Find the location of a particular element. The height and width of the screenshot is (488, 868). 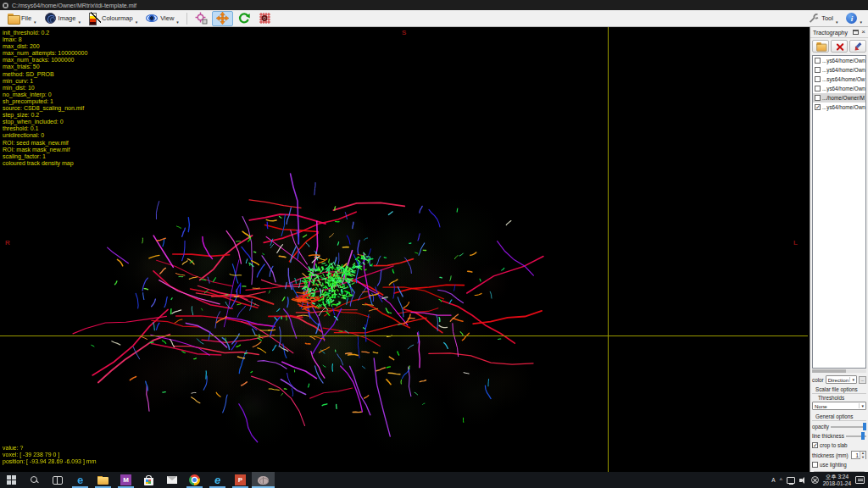

taskbar-mail is located at coordinates (171, 480).